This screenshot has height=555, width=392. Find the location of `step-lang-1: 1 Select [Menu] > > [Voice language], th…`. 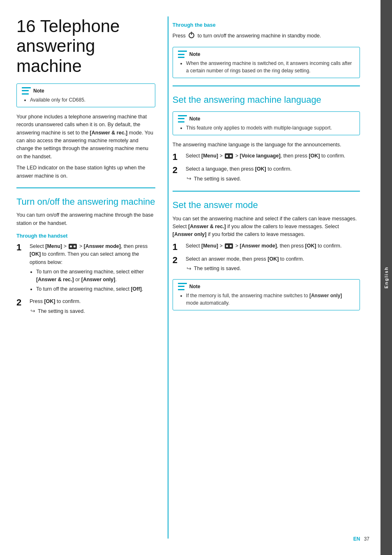

step-lang-1: 1 Select [Menu] > > [Voice language], th… is located at coordinates (266, 157).